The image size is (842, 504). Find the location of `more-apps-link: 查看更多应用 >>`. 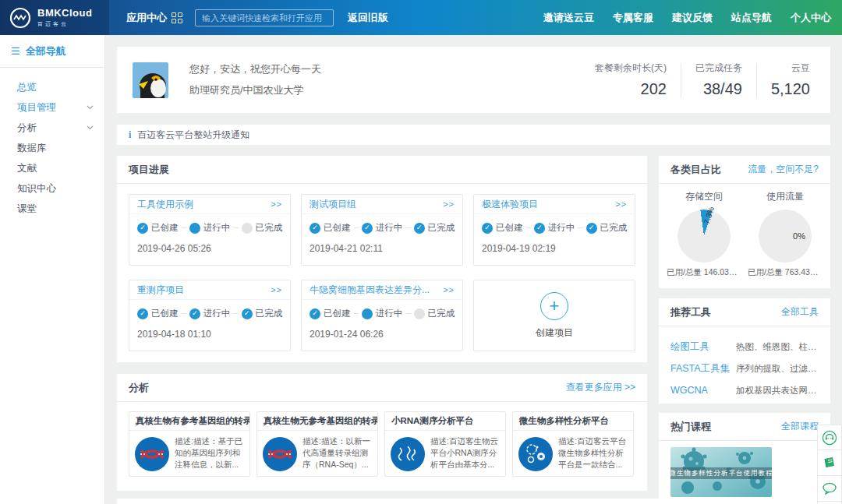

more-apps-link: 查看更多应用 >> is located at coordinates (600, 388).